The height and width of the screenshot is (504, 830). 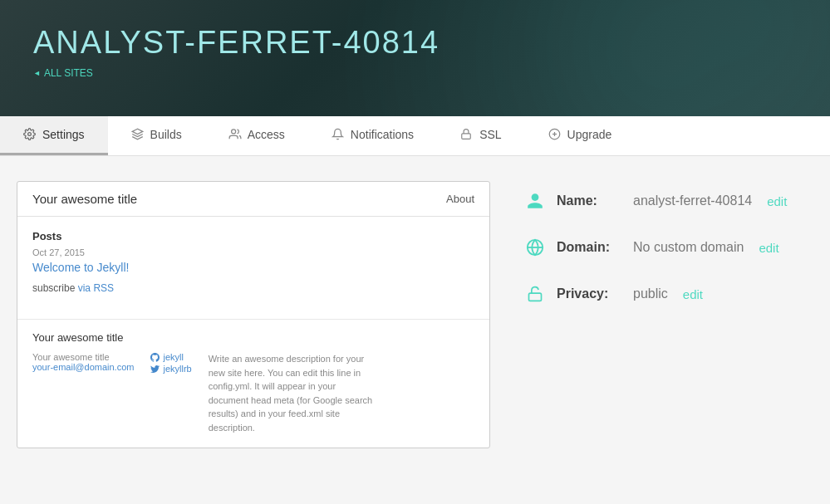 What do you see at coordinates (171, 369) in the screenshot?
I see `twitter-link: jekyllrb` at bounding box center [171, 369].